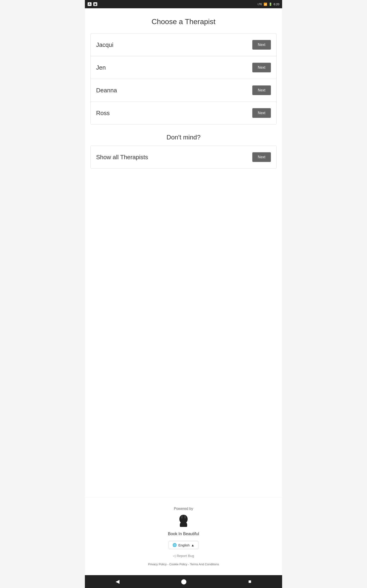  I want to click on battery-icon: 🔋, so click(270, 4).